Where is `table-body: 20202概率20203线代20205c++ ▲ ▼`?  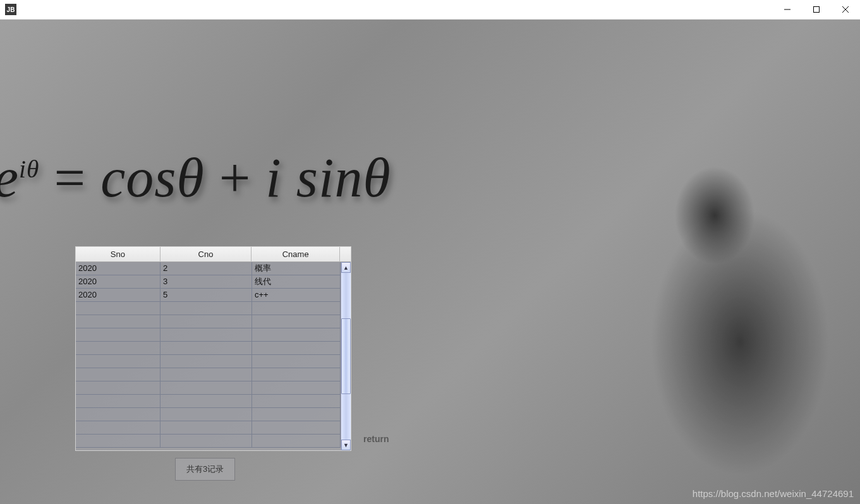
table-body: 20202概率20203线代20205c++ ▲ ▼ is located at coordinates (214, 356).